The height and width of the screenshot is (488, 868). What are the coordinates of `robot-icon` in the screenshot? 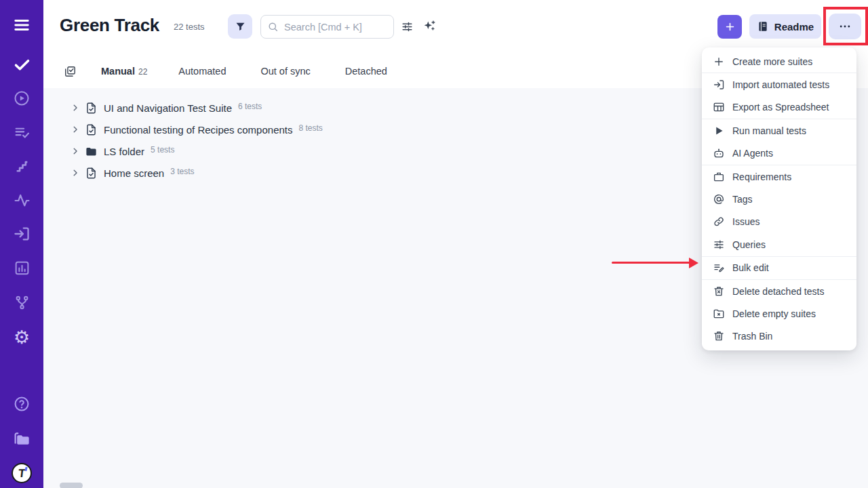 It's located at (719, 153).